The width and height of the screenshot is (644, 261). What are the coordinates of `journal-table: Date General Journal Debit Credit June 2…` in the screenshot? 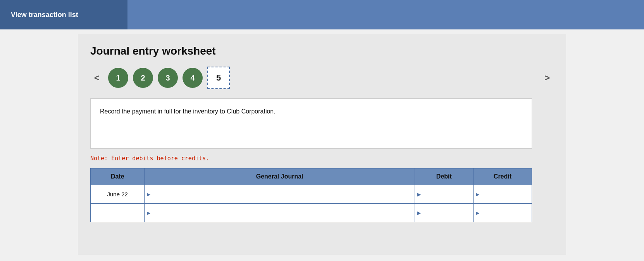 It's located at (311, 195).